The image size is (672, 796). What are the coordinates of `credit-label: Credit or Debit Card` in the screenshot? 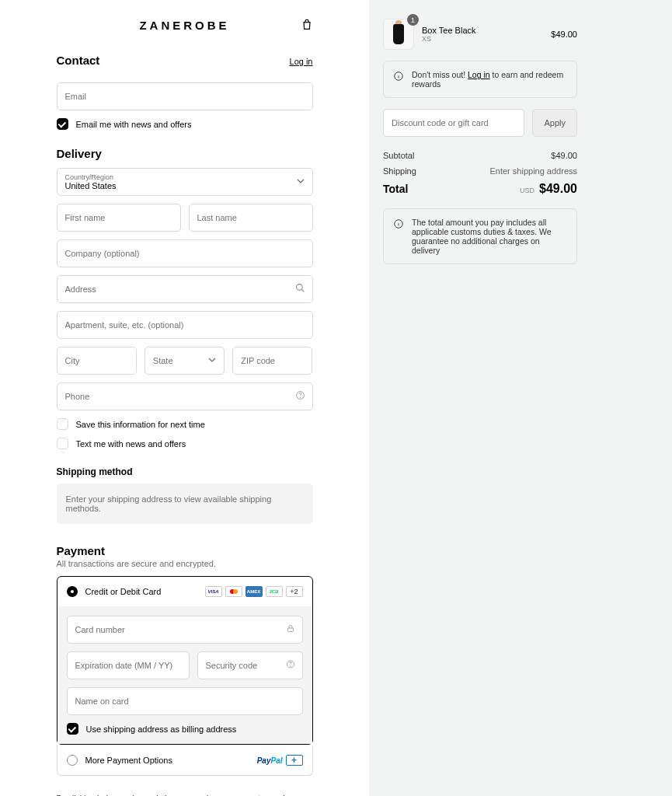 It's located at (124, 592).